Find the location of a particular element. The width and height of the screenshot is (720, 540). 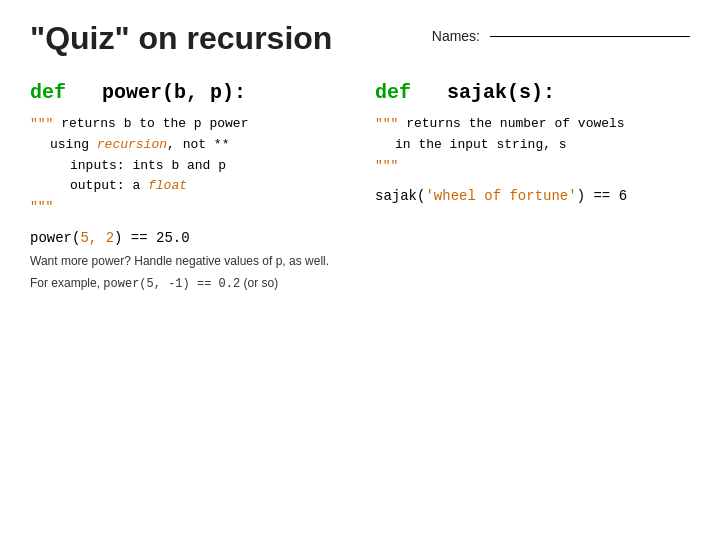

right-example: sajak('wheel of fortune') == 6 is located at coordinates (532, 196).